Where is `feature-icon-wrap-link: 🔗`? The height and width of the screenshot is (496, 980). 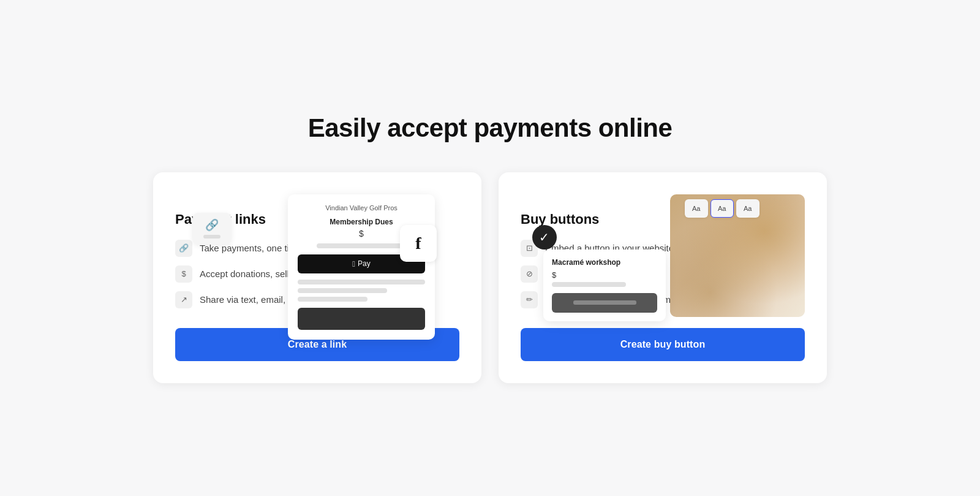
feature-icon-wrap-link: 🔗 is located at coordinates (184, 248).